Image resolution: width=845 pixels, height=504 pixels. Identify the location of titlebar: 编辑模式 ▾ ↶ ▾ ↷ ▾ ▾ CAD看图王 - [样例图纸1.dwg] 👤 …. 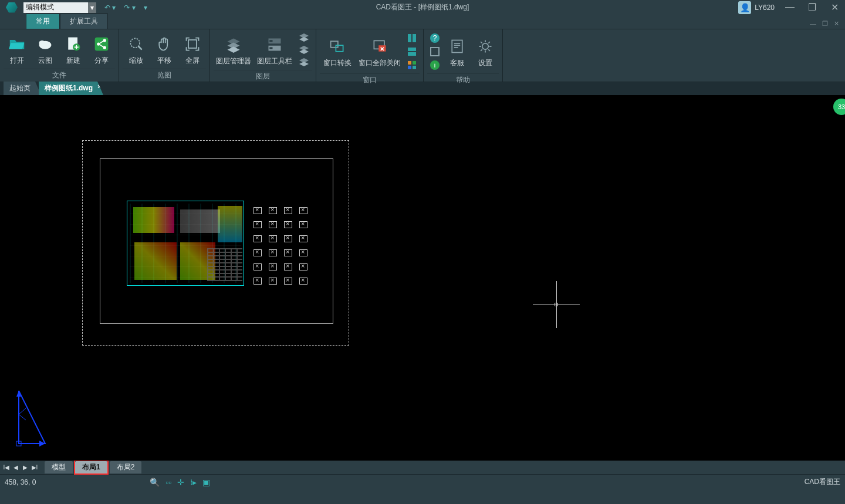
(422, 7).